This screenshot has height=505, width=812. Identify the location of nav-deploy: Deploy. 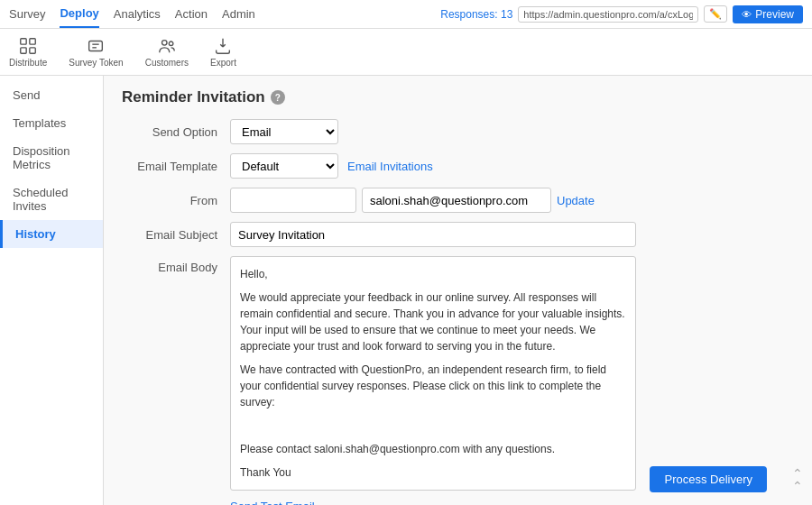
(79, 14).